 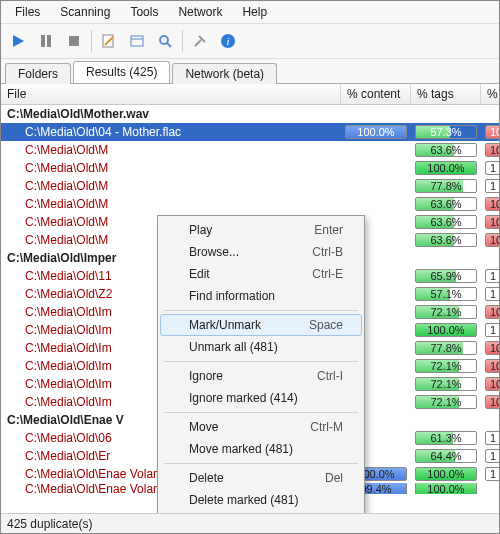 What do you see at coordinates (85, 12) in the screenshot?
I see `menu-scanning: Scanning` at bounding box center [85, 12].